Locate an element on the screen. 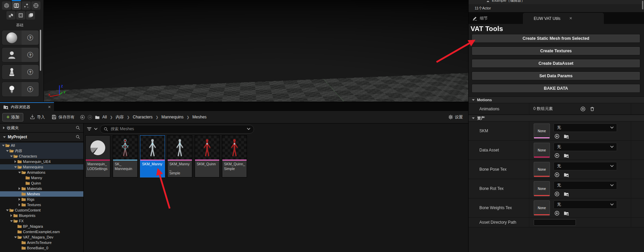  place-actor-item-pawn: ? is located at coordinates (20, 72).